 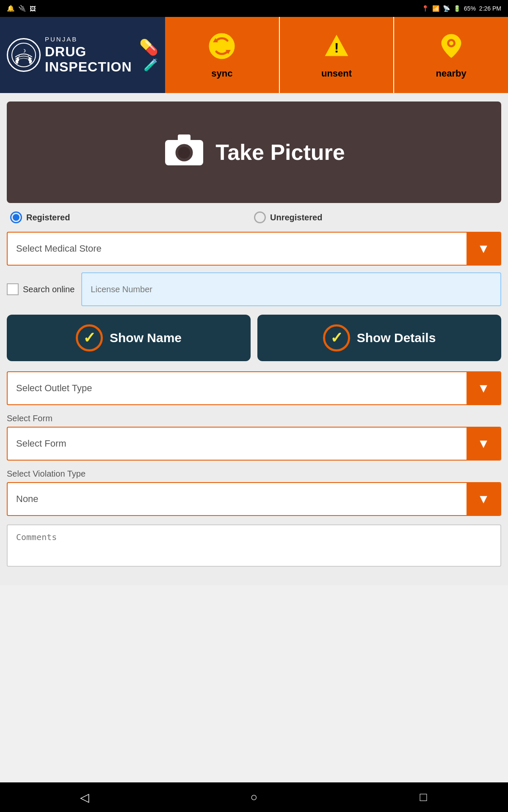 I want to click on select-outlet-type-text: Select Outlet Type, so click(x=237, y=388).